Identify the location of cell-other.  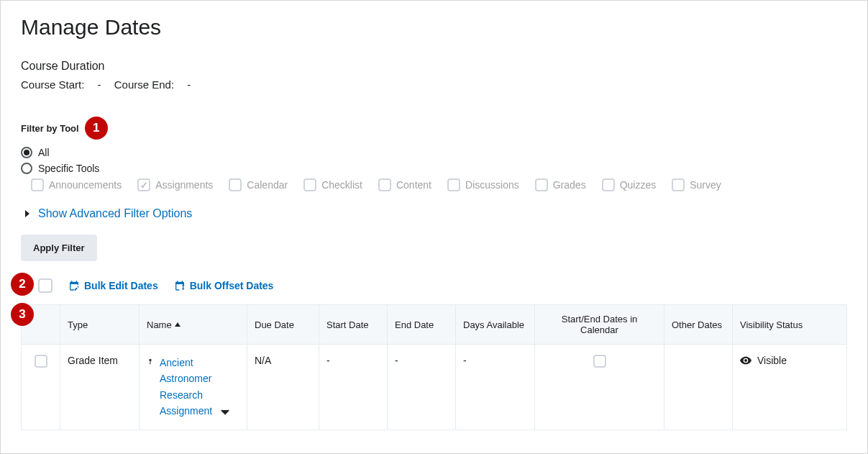
(699, 387).